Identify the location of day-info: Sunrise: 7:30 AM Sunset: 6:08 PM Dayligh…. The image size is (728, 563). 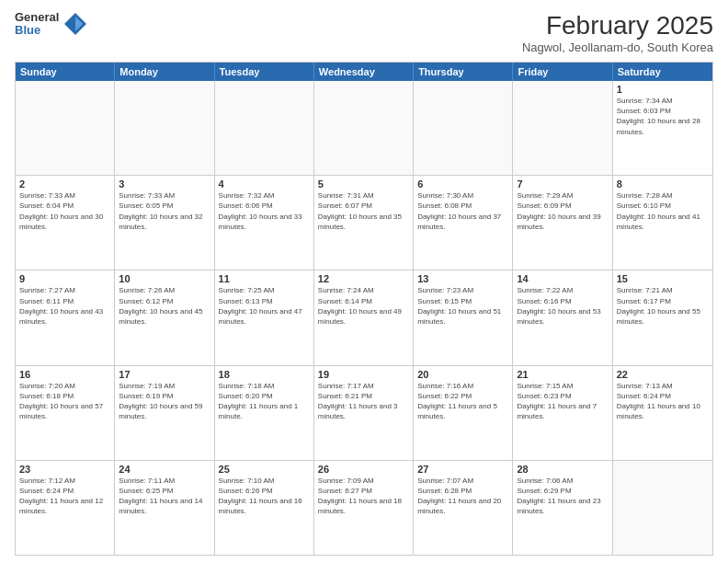
(463, 212).